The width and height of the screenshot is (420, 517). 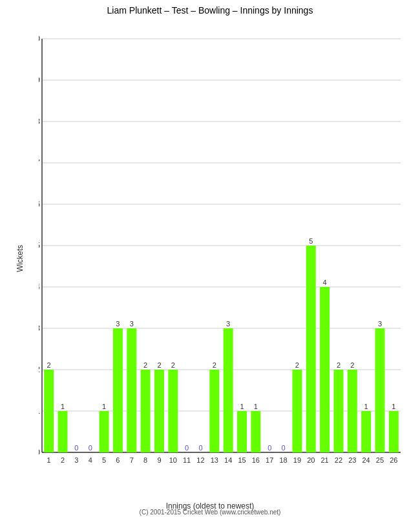 I want to click on svg-text: 14, so click(x=228, y=460).